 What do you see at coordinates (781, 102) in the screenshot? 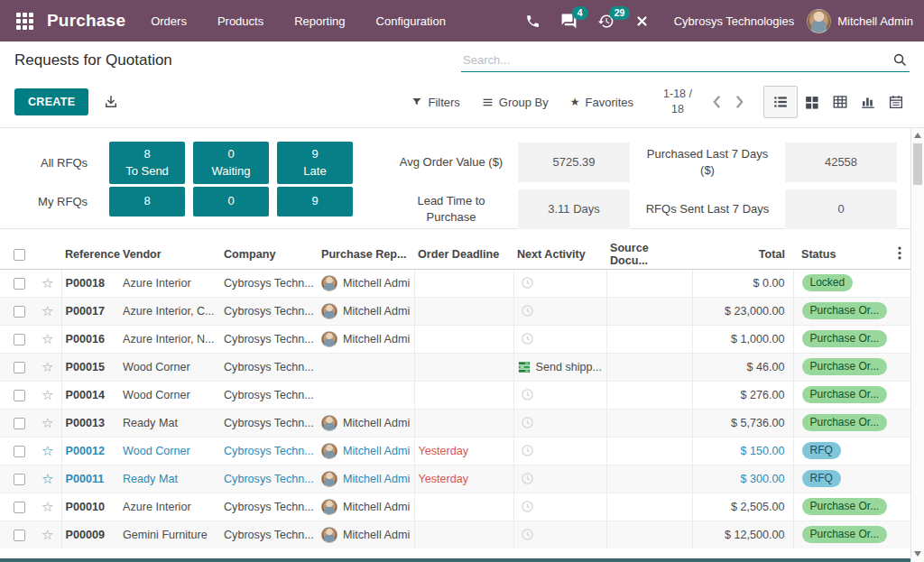
I see `list-view-icon` at bounding box center [781, 102].